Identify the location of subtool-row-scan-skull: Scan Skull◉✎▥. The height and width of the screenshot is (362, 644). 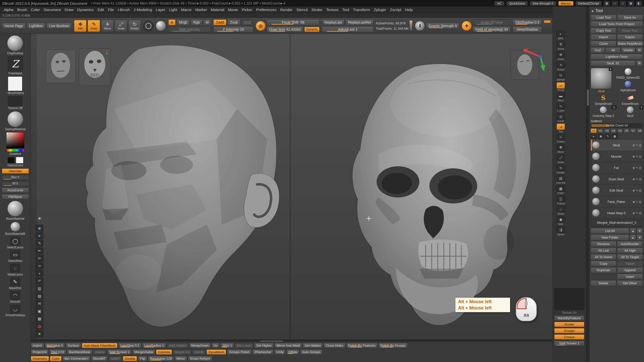
(617, 179).